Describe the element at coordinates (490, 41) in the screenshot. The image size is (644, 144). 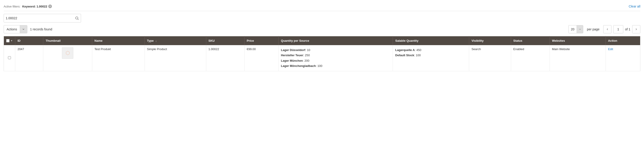
I see `th-visibility: Visibility` at that location.